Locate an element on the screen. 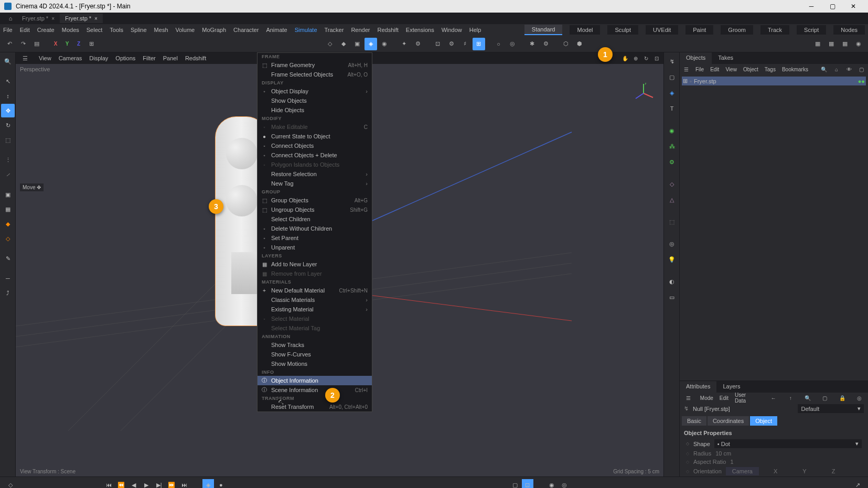  record-icon: ● is located at coordinates (221, 483).